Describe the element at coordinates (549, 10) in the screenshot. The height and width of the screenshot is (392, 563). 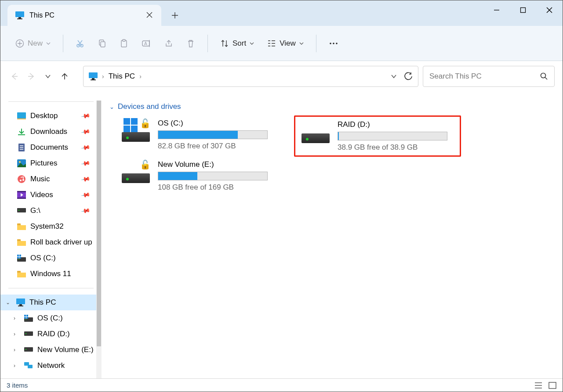
I see `close-window-button` at that location.